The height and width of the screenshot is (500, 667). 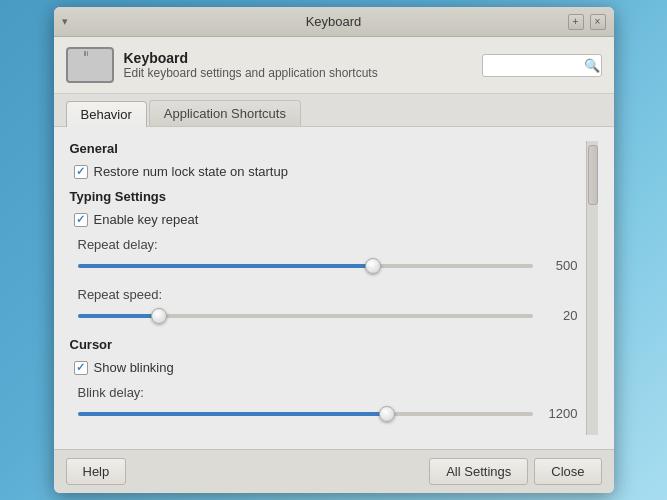 What do you see at coordinates (251, 73) in the screenshot?
I see `app-subtitle: Edit keyboard settings and application s…` at bounding box center [251, 73].